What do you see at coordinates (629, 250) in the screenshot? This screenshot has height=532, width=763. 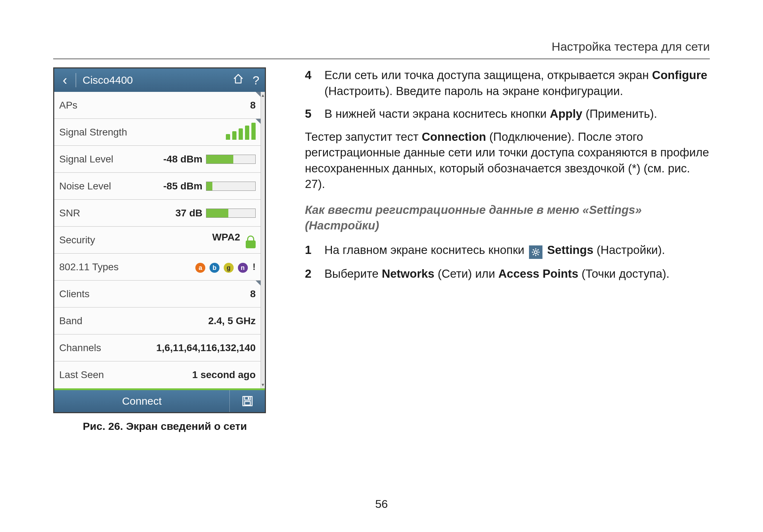 I see `text-fragment: (Настройки).` at bounding box center [629, 250].